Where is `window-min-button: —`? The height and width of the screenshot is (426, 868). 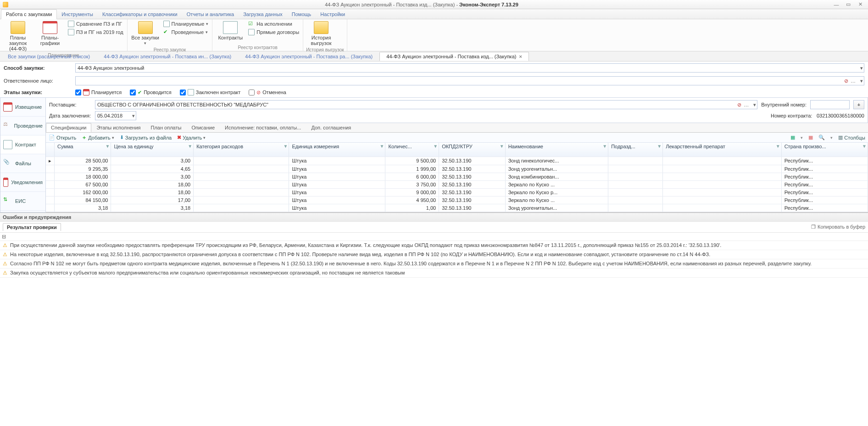 window-min-button: — is located at coordinates (836, 5).